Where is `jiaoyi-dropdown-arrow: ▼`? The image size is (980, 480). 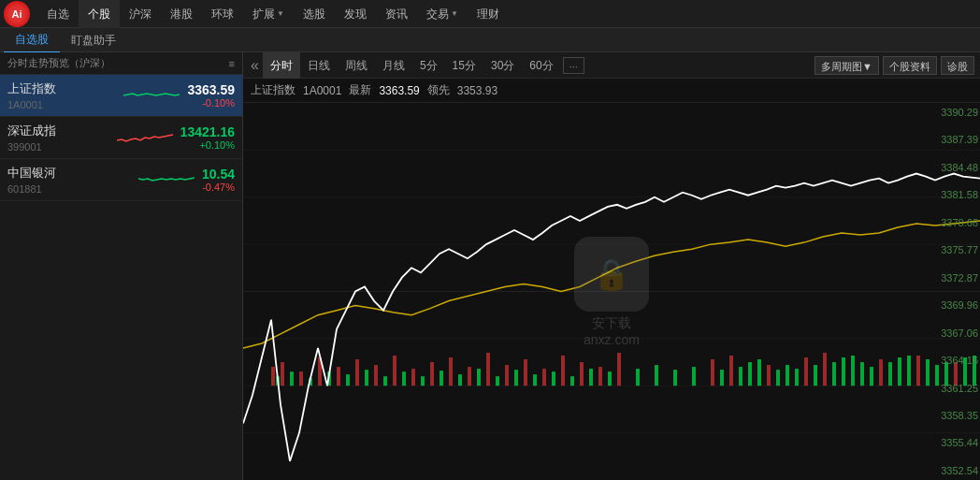
jiaoyi-dropdown-arrow: ▼ is located at coordinates (454, 14).